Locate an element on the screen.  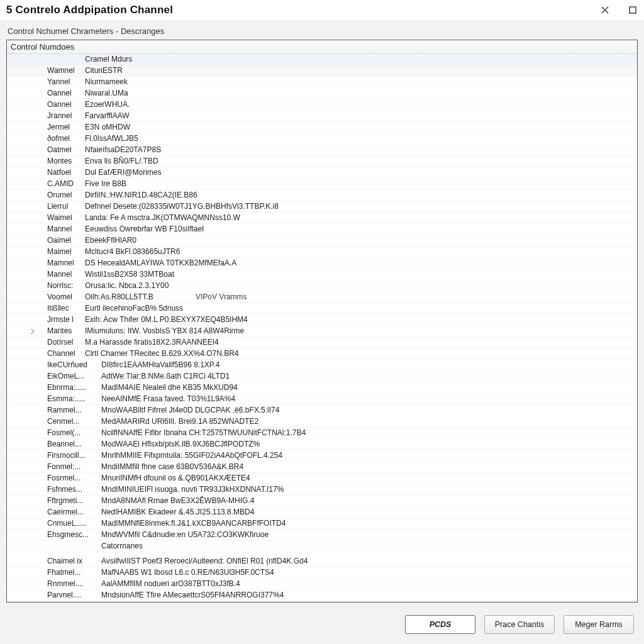
row-prefix: Oaimel is located at coordinates (66, 240).